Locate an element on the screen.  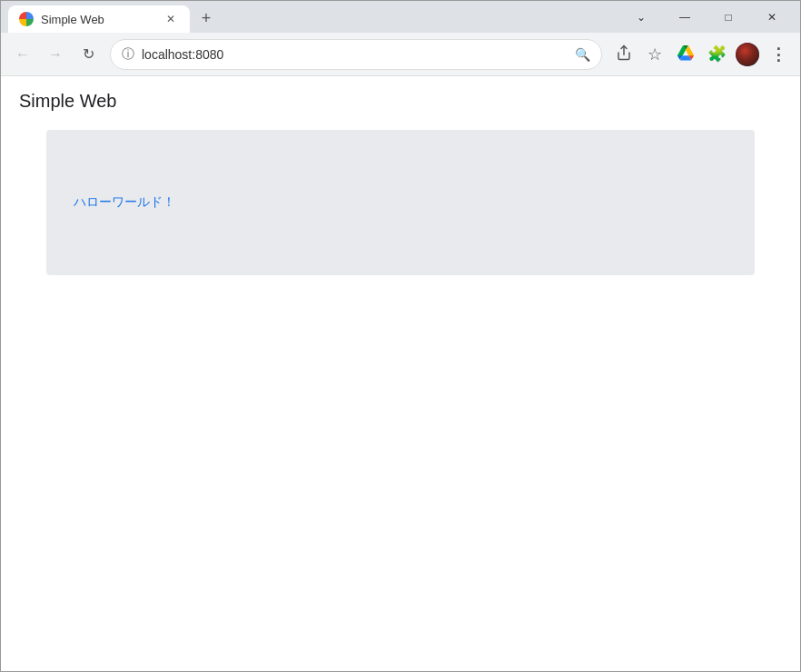
forward-icon: → is located at coordinates (55, 54).